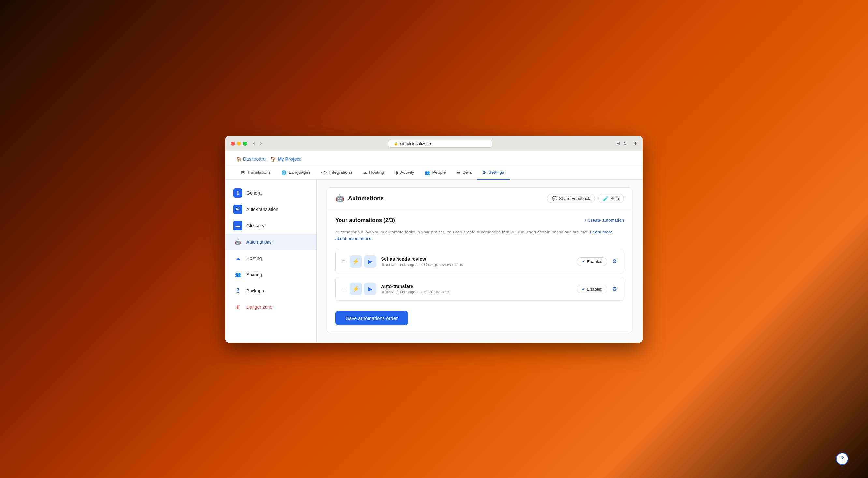 This screenshot has height=478, width=868. I want to click on drag-handle-icon-2: ≡, so click(344, 289).